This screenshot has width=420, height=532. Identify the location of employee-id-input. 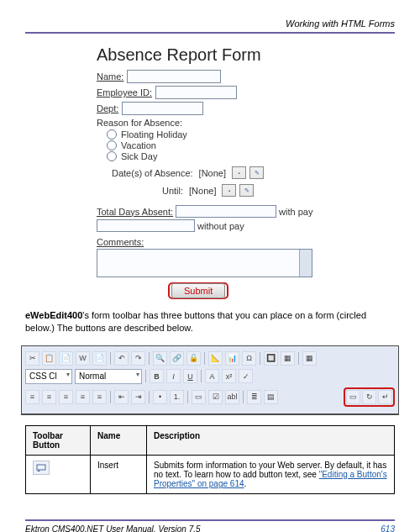
(197, 92).